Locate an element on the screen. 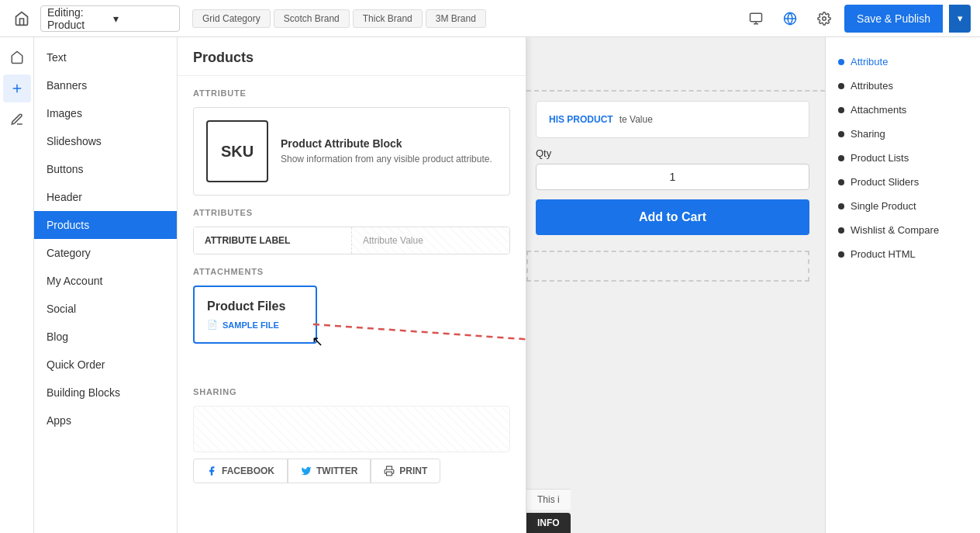 This screenshot has height=533, width=980. gear-icon-btn is located at coordinates (824, 19).